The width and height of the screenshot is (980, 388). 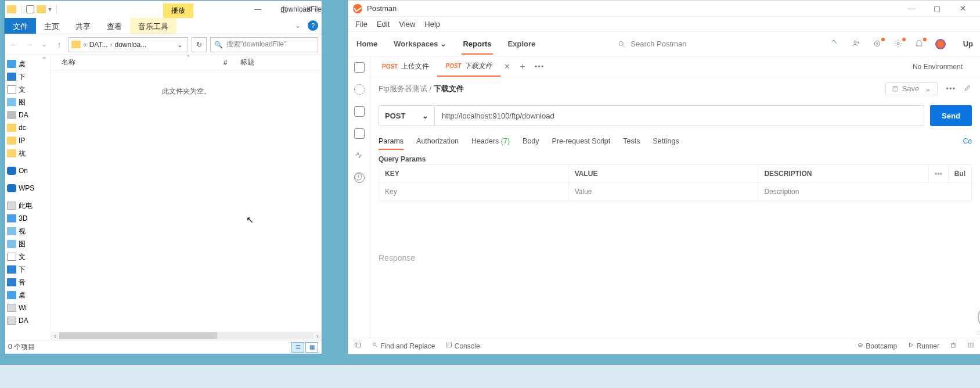 I want to click on column-header-number: #, so click(x=225, y=63).